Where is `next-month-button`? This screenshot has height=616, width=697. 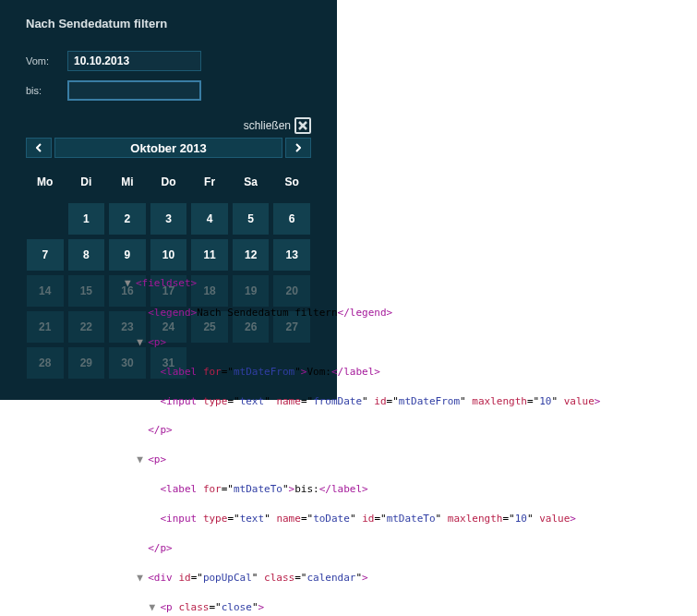 next-month-button is located at coordinates (298, 148).